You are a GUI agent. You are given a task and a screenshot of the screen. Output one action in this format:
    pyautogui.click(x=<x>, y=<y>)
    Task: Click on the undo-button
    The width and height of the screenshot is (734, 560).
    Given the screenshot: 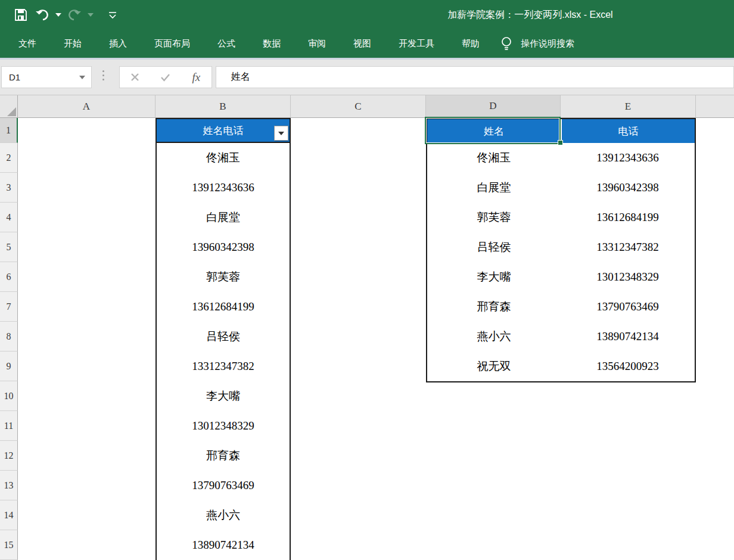 What is the action you would take?
    pyautogui.click(x=42, y=15)
    